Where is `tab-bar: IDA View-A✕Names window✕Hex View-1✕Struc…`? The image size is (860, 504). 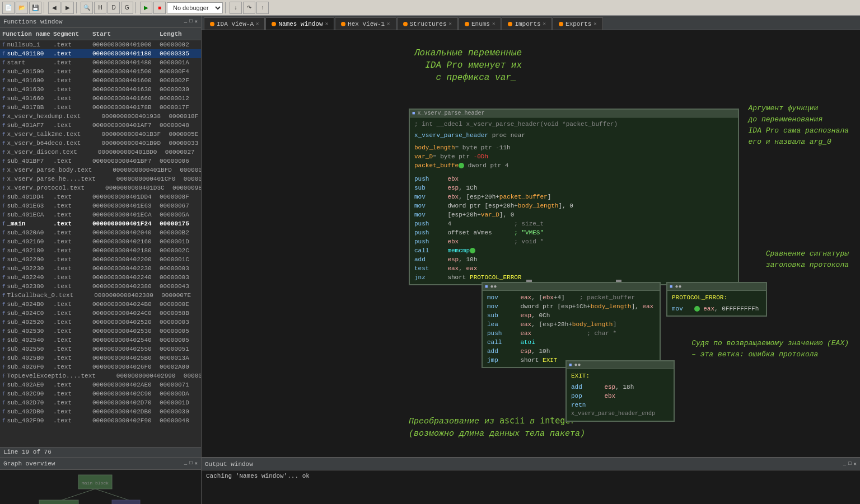 tab-bar: IDA View-A✕Names window✕Hex View-1✕Struc… is located at coordinates (531, 23).